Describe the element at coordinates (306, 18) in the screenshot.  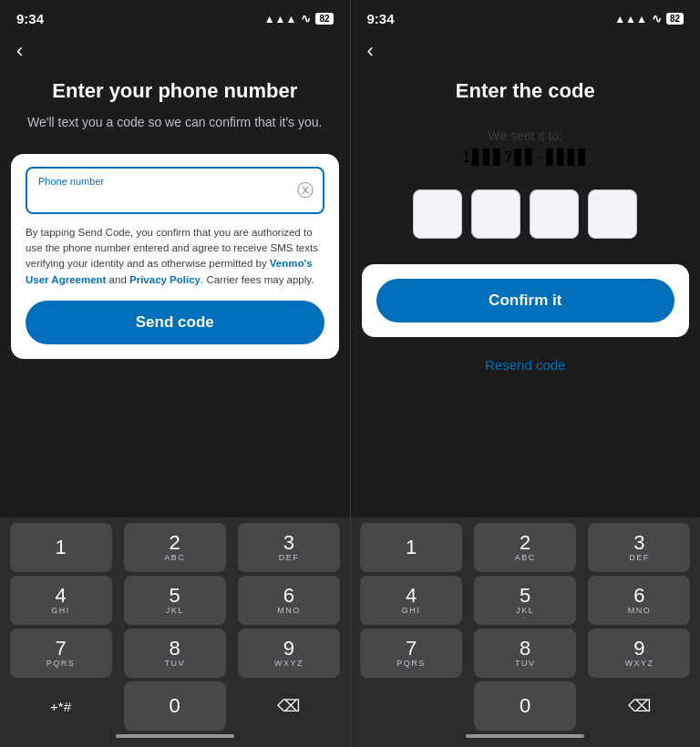
I see `wifi-icon-left: ∿` at that location.